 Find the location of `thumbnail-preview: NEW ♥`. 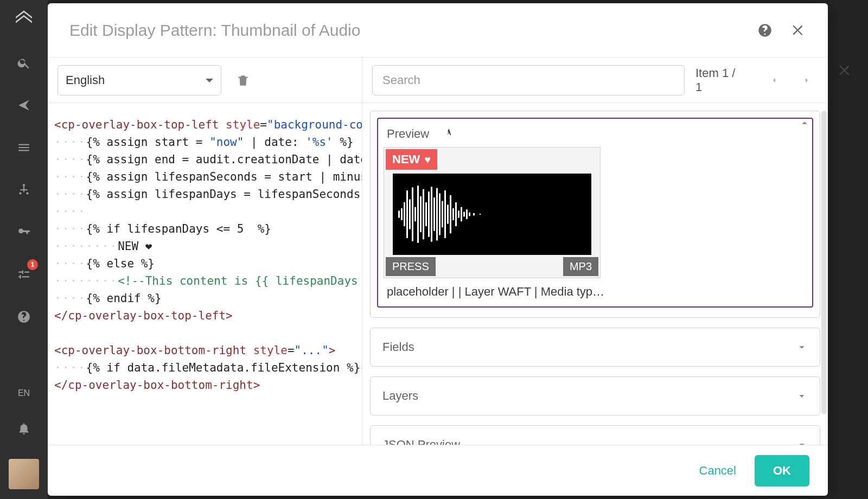

thumbnail-preview: NEW ♥ is located at coordinates (492, 213).